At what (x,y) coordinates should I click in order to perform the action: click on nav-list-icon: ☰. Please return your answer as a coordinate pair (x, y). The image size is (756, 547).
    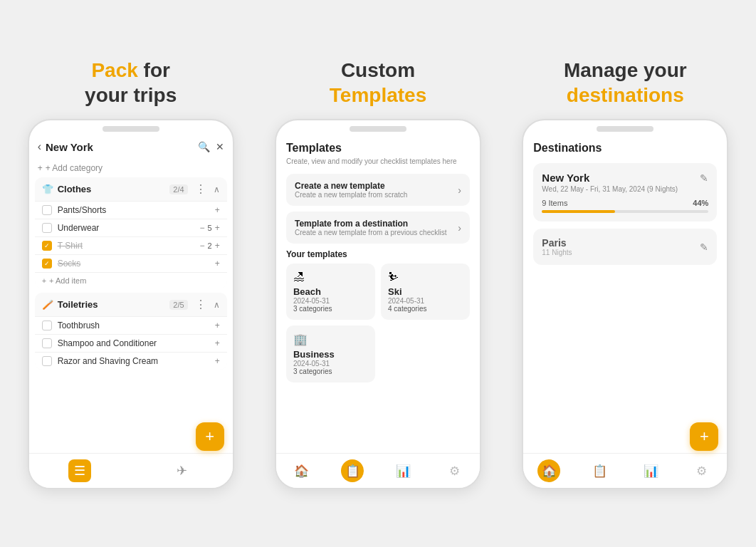
    Looking at the image, I should click on (80, 471).